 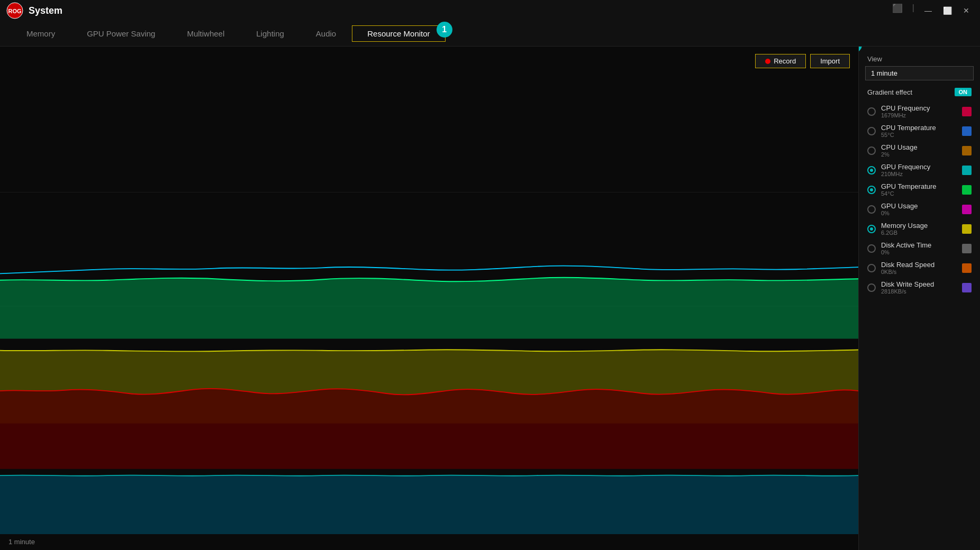 What do you see at coordinates (22, 542) in the screenshot?
I see `chart-time-label: 1 minute` at bounding box center [22, 542].